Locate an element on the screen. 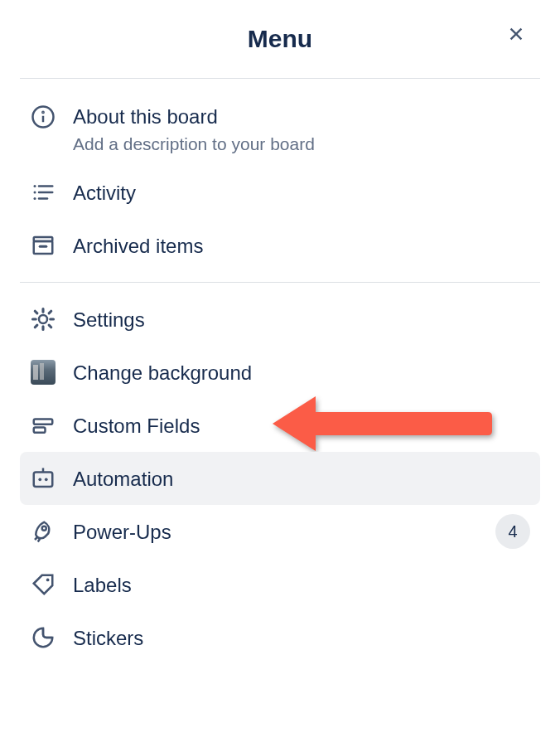  menu-item-sublabel: Add a description to your board is located at coordinates (302, 144).